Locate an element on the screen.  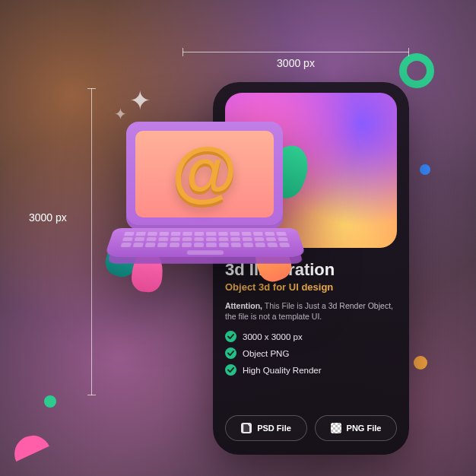
keyboard-keys is located at coordinates (205, 240).